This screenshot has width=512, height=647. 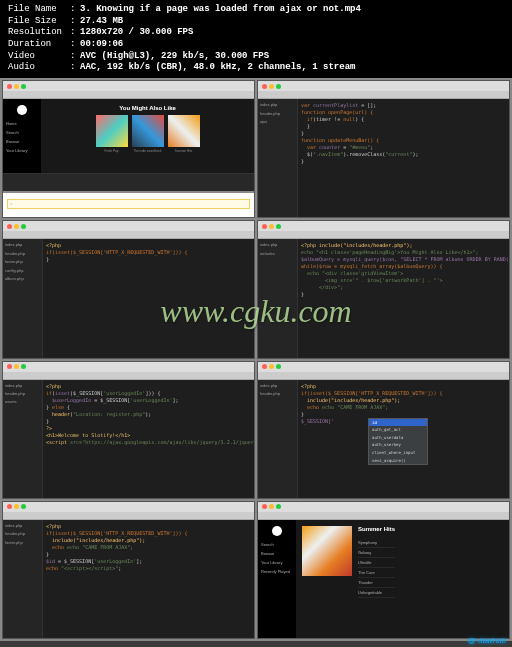 I want to click on track-row: Ultralife, so click(x=376, y=563).